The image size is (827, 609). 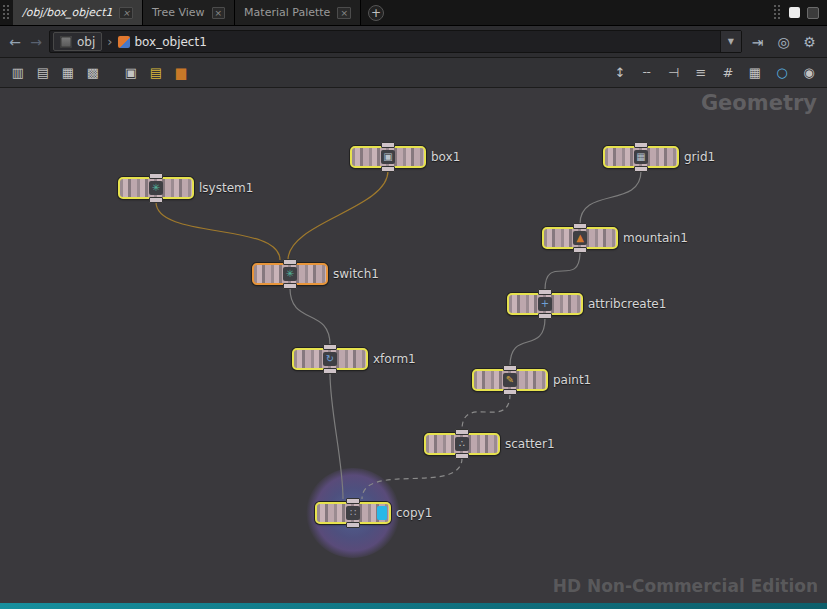 What do you see at coordinates (656, 238) in the screenshot?
I see `node-label: mountain1` at bounding box center [656, 238].